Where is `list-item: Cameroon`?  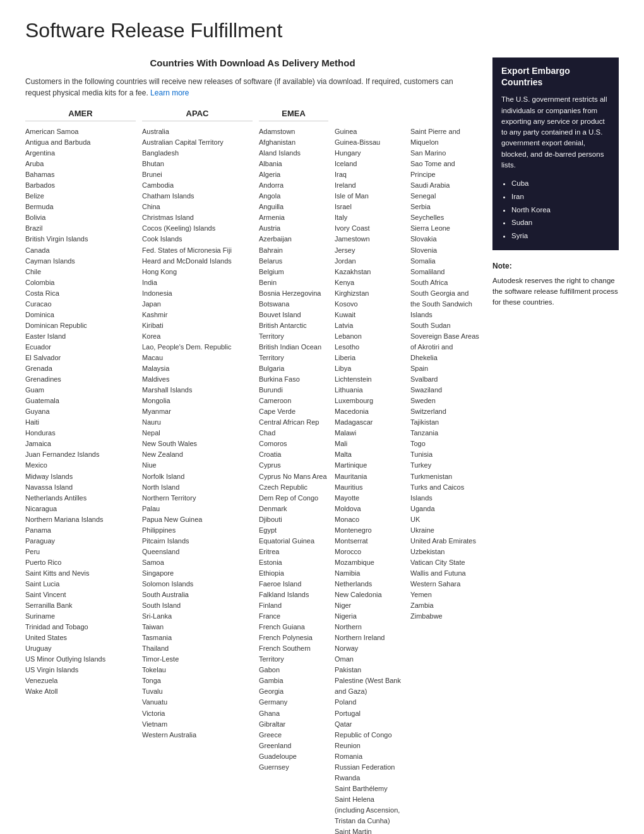 list-item: Cameroon is located at coordinates (294, 401).